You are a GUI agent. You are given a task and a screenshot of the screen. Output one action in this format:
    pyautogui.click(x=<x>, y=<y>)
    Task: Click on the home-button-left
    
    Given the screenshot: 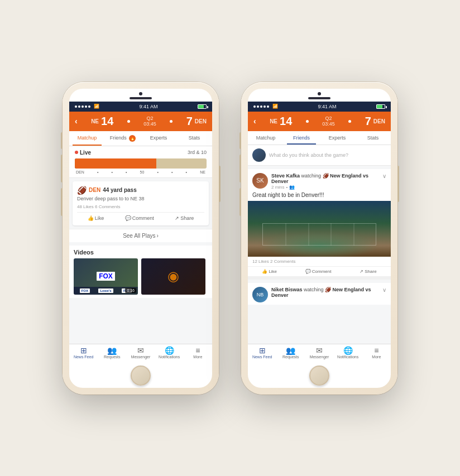 What is the action you would take?
    pyautogui.click(x=141, y=376)
    